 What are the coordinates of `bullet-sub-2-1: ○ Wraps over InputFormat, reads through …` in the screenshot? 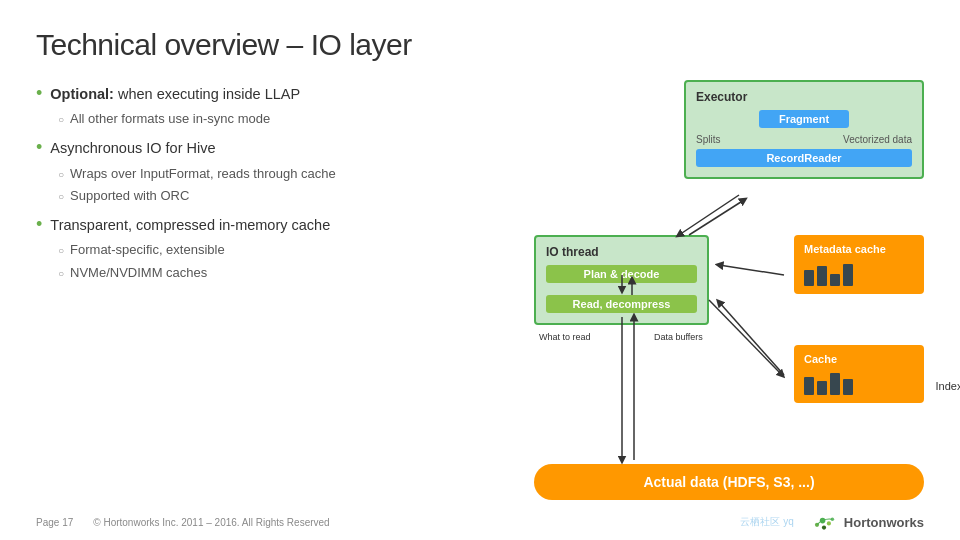 It's located at (286, 174).